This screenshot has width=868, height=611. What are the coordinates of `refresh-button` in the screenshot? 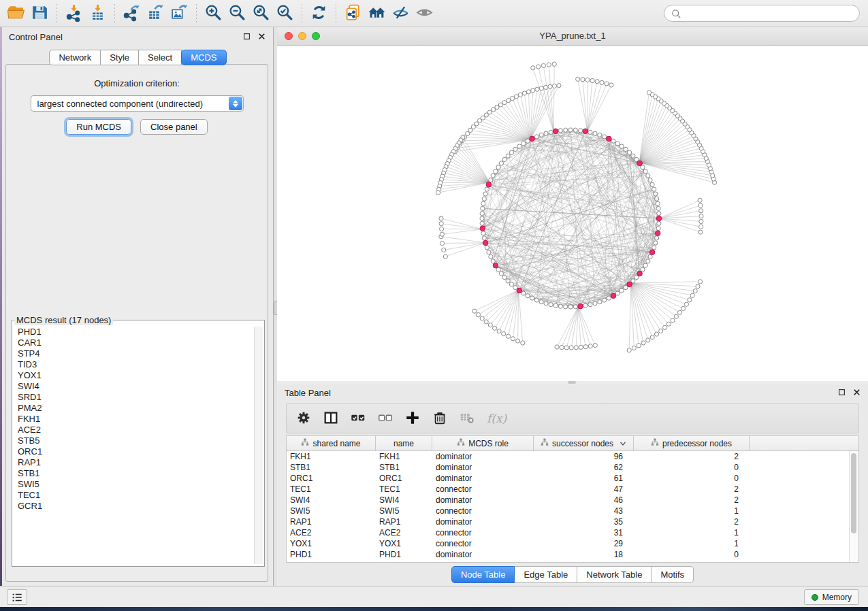 It's located at (319, 14).